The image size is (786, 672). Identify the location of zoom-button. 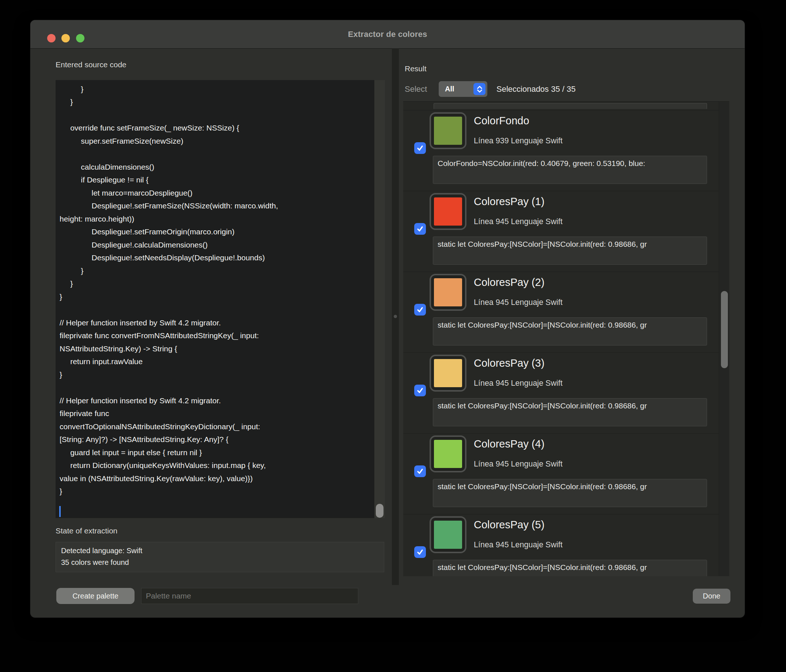
(80, 38).